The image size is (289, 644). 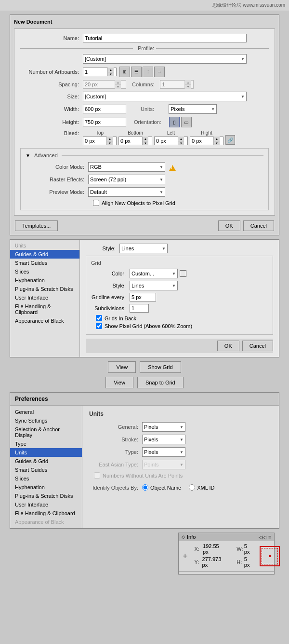 What do you see at coordinates (145, 139) in the screenshot?
I see `bleed-bottom-up: ▲` at bounding box center [145, 139].